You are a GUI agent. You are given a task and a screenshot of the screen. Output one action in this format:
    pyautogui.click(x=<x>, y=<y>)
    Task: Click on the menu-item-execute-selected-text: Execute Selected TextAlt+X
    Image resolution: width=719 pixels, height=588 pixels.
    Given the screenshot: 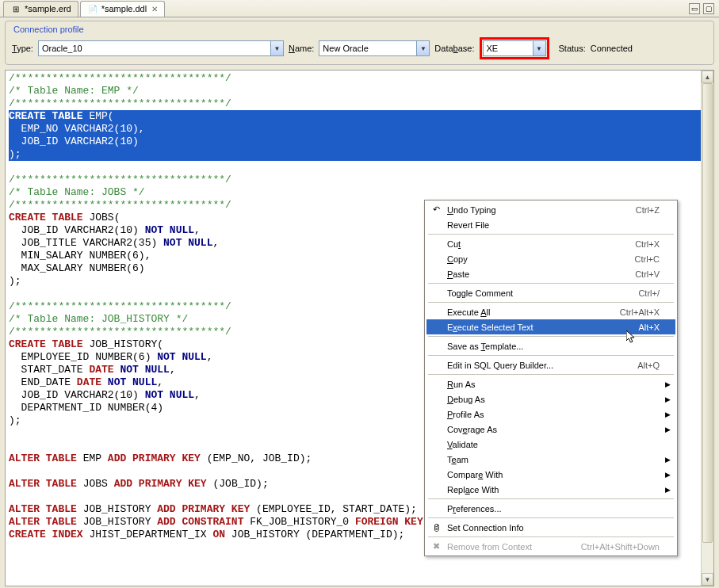 What is the action you would take?
    pyautogui.click(x=551, y=326)
    